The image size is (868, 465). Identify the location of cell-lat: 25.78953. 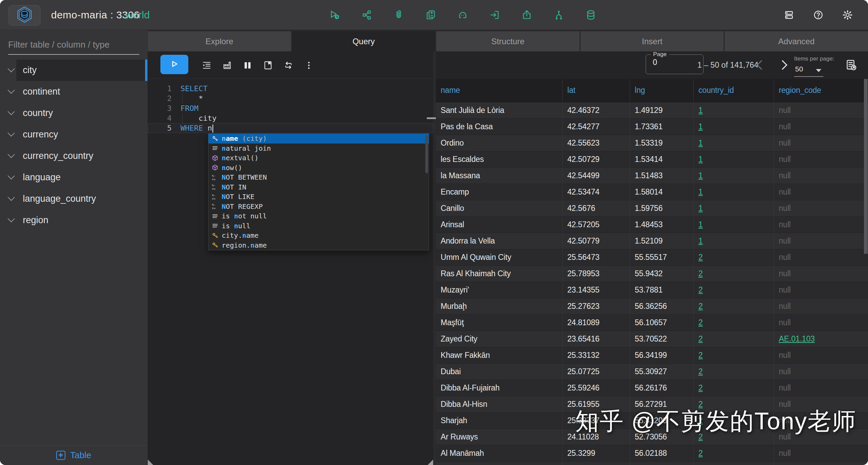
(596, 273).